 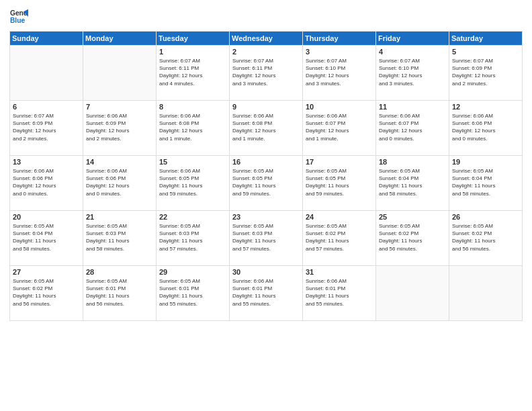 What do you see at coordinates (412, 73) in the screenshot?
I see `calendar-cell: 4Sunrise: 6:07 AM Sunset: 6:10 PM Daylig…` at bounding box center [412, 73].